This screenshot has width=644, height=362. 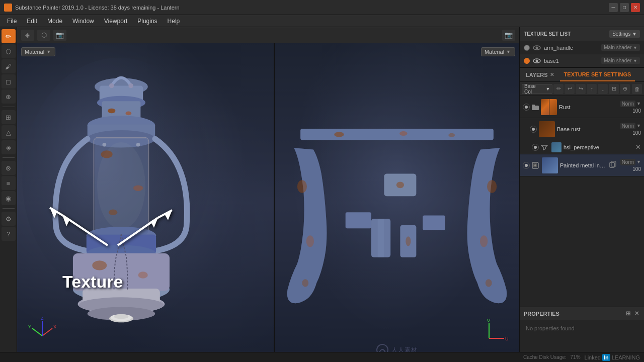 I want to click on menubar: File Edit Mode Window Viewport Plugins H…, so click(x=322, y=21).